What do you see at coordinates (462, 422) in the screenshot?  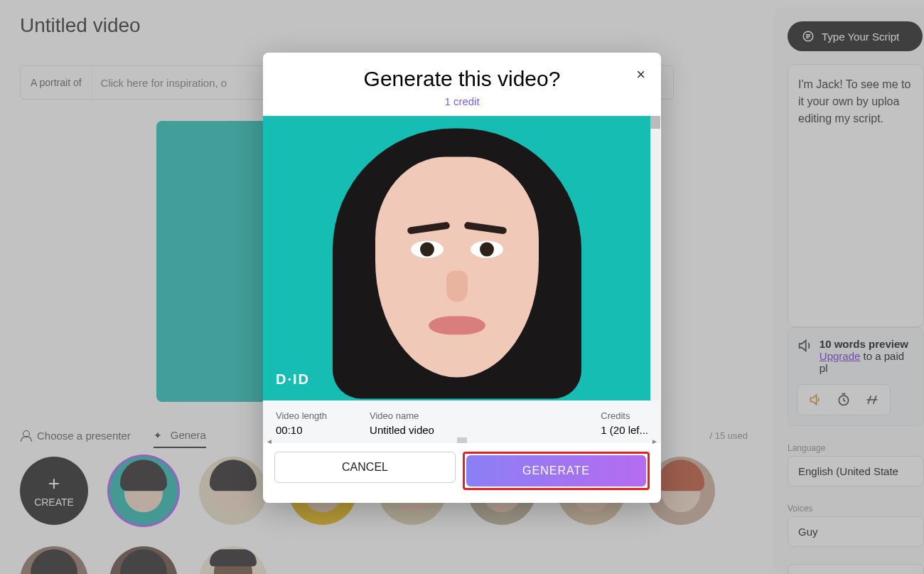 I see `modal-info: Video length 00:10 Video name Untitled v…` at bounding box center [462, 422].